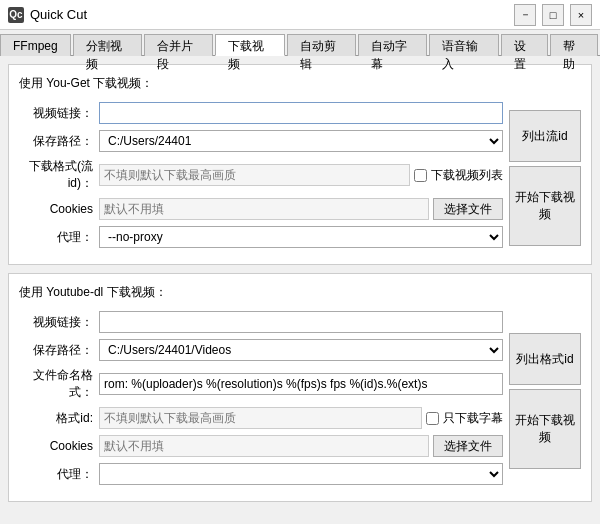 The height and width of the screenshot is (524, 600). What do you see at coordinates (525, 45) in the screenshot?
I see `tab-settings: 设置` at bounding box center [525, 45].